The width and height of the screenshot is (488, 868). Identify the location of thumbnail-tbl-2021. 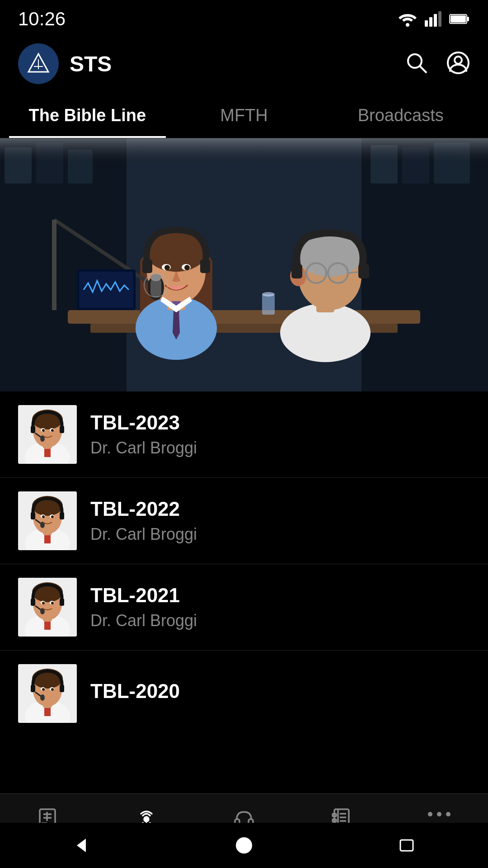
(47, 607).